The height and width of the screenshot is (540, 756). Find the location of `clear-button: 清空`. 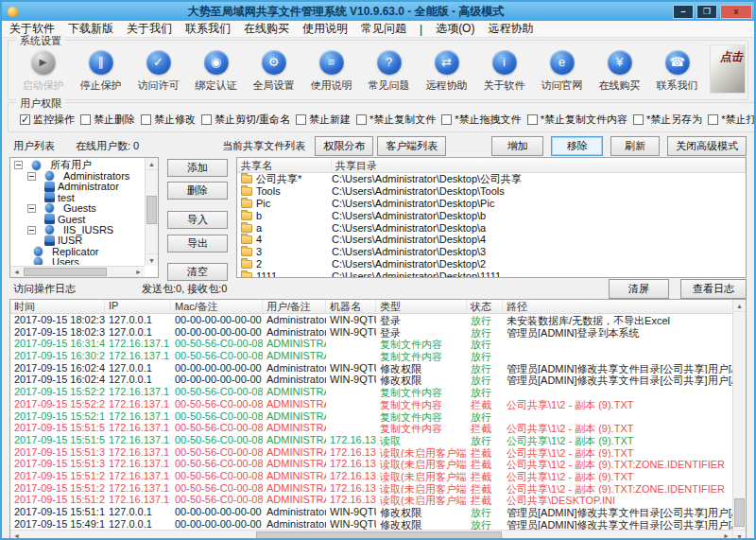

clear-button: 清空 is located at coordinates (198, 272).